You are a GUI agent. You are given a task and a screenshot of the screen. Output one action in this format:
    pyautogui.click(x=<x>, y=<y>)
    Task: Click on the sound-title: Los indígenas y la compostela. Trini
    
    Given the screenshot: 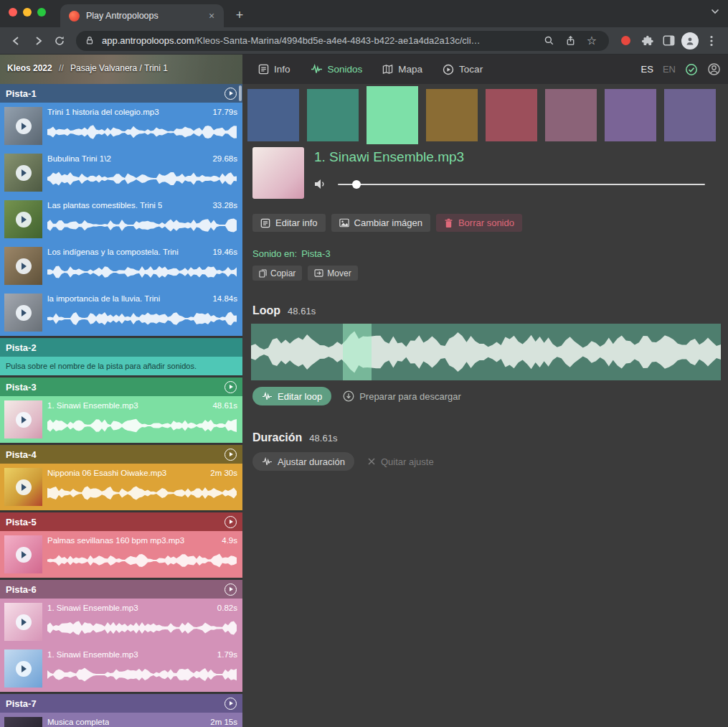 What is the action you would take?
    pyautogui.click(x=113, y=252)
    